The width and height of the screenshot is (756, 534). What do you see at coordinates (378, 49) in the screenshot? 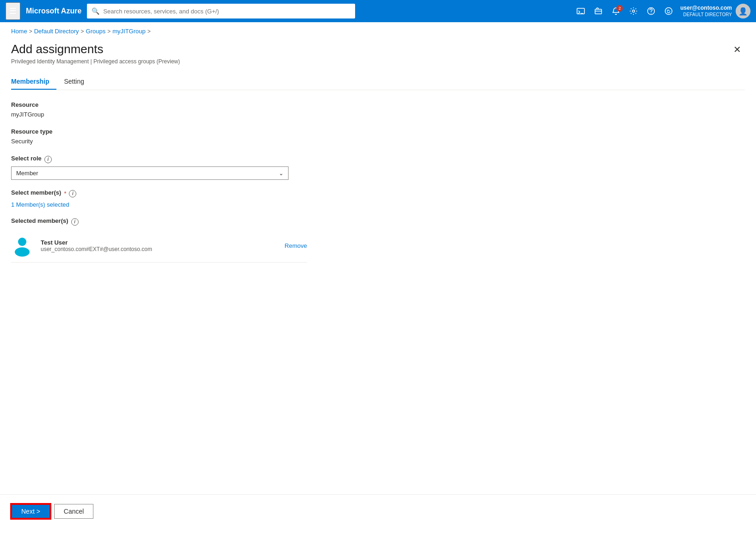
I see `page-title: Add assignments` at bounding box center [378, 49].